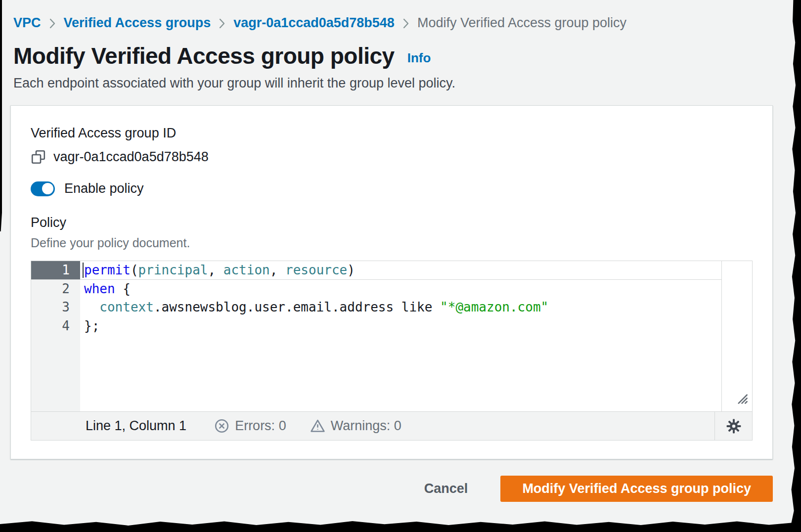  What do you see at coordinates (137, 23) in the screenshot?
I see `breadcrumb-item: Verified Access groups` at bounding box center [137, 23].